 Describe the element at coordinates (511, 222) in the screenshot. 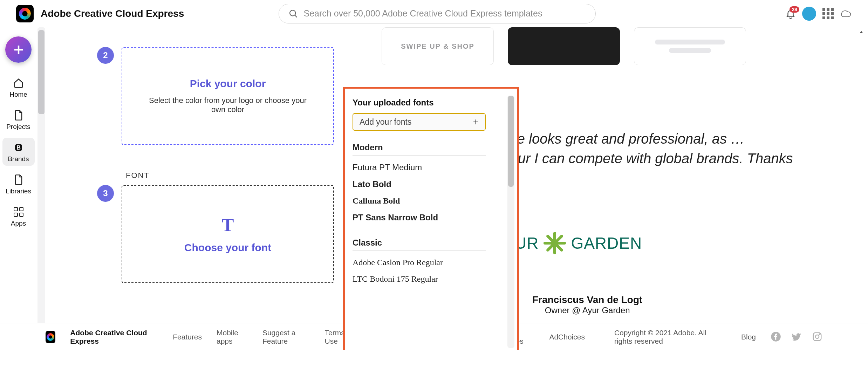

I see `popover-scrollbar` at that location.